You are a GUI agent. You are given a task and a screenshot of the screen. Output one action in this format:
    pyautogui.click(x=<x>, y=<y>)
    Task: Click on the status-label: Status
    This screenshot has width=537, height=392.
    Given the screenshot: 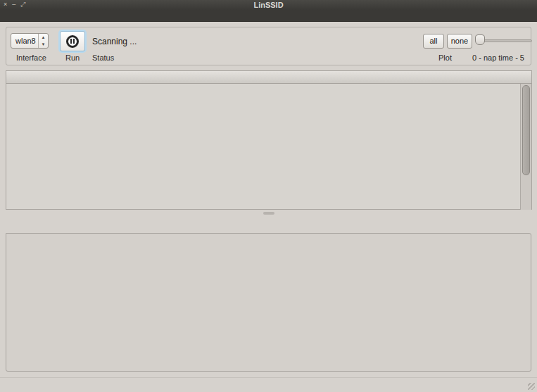 What is the action you would take?
    pyautogui.click(x=103, y=58)
    